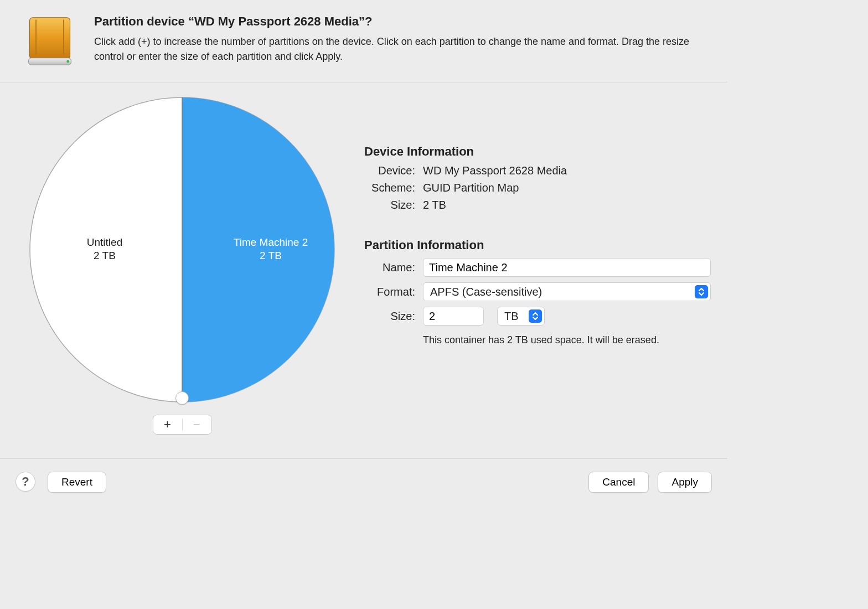 Image resolution: width=868 pixels, height=609 pixels. I want to click on size-unit-value: TB, so click(512, 317).